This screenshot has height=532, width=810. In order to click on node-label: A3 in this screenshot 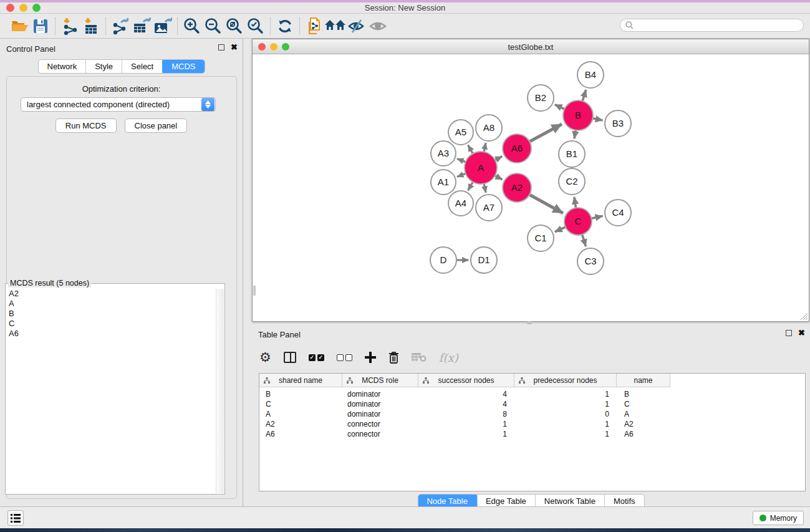, I will do `click(443, 153)`.